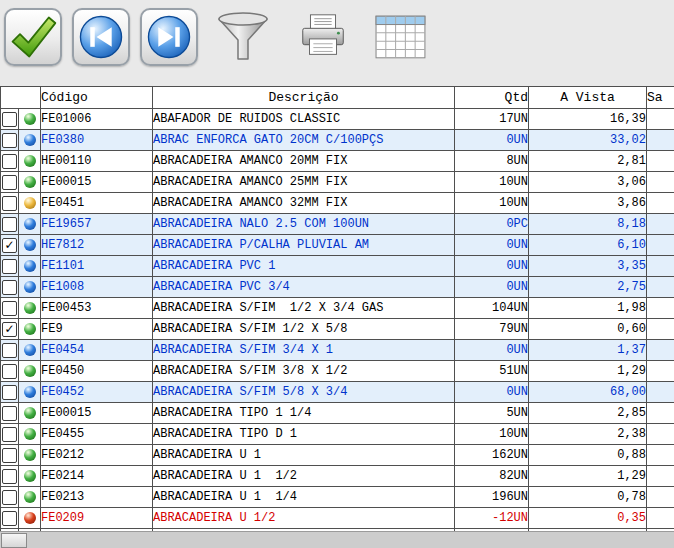 This screenshot has height=548, width=674. What do you see at coordinates (588, 518) in the screenshot?
I see `cell-avista: 0,35` at bounding box center [588, 518].